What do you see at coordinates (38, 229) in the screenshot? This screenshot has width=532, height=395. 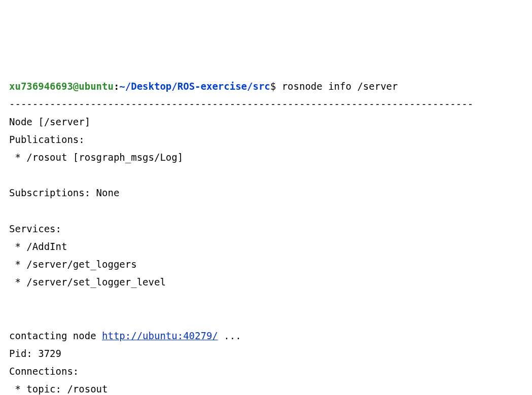 I see `services-header: Services:` at bounding box center [38, 229].